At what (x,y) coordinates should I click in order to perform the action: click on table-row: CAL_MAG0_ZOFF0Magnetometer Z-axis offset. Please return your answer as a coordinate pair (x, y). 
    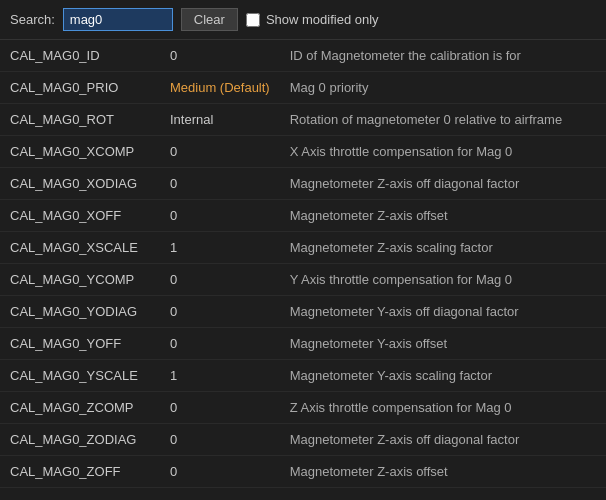
    Looking at the image, I should click on (303, 472).